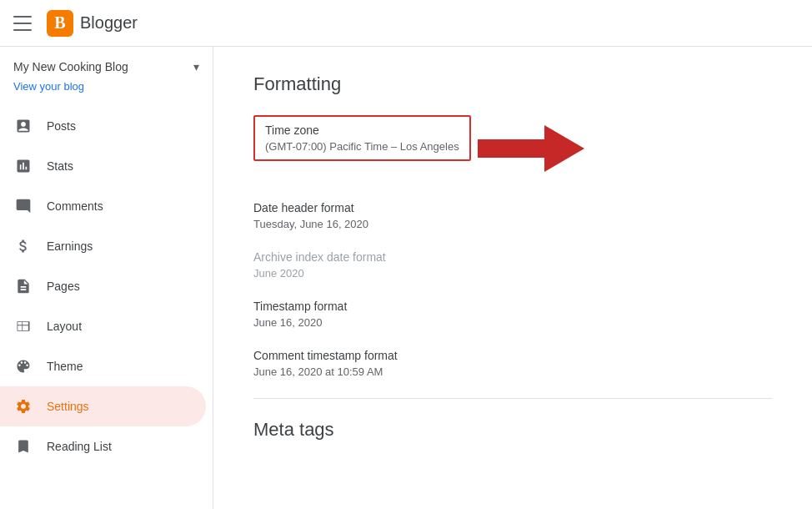 The image size is (812, 509). What do you see at coordinates (513, 372) in the screenshot?
I see `comment-timestamp-format-value: June 16, 2020 at 10:59 AM` at bounding box center [513, 372].